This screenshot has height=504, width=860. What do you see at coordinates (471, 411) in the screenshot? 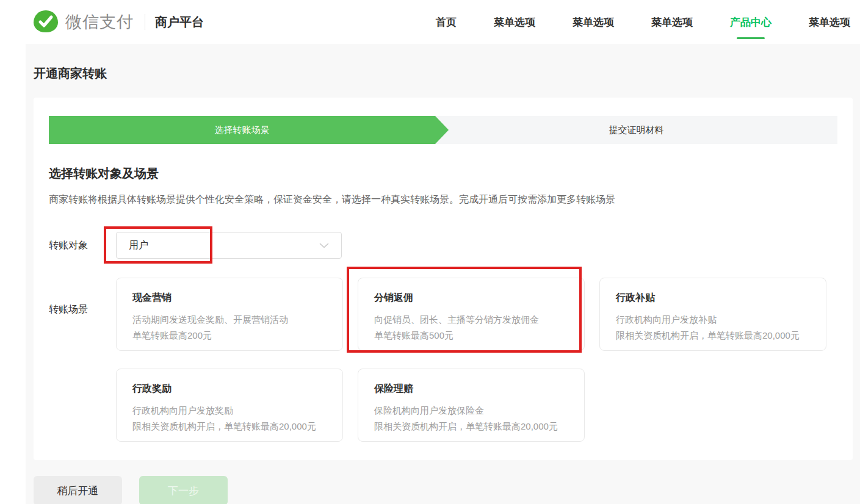
I see `scene-card-desc: 保险机构向用户发放保险金` at bounding box center [471, 411].